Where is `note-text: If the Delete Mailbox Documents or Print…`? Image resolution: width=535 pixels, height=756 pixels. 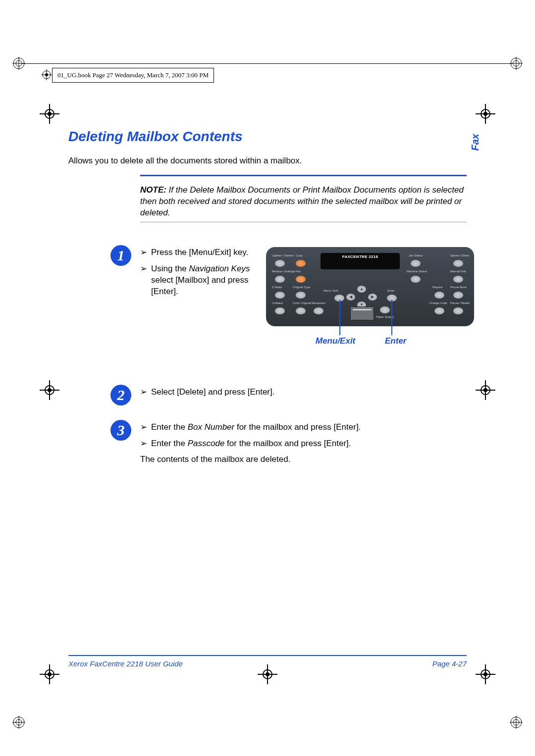
note-text: If the Delete Mailbox Documents or Print… is located at coordinates (302, 201).